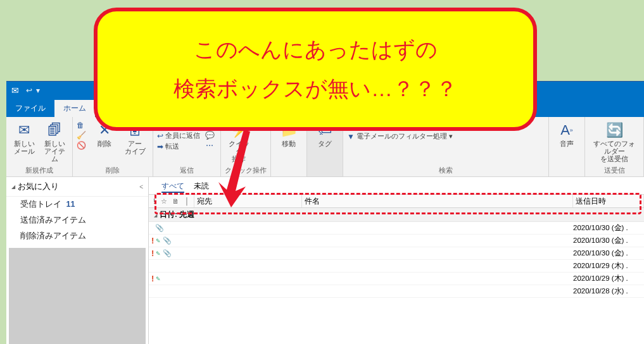 The width and height of the screenshot is (644, 344). I want to click on filter-unread: 未読, so click(201, 186).